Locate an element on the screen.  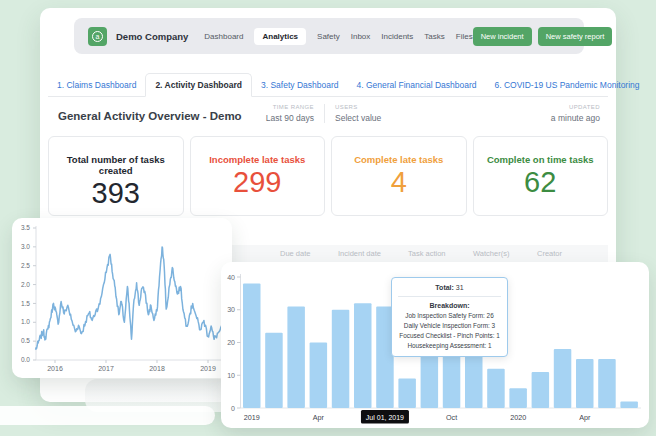
new-incident-button: New incident is located at coordinates (502, 36).